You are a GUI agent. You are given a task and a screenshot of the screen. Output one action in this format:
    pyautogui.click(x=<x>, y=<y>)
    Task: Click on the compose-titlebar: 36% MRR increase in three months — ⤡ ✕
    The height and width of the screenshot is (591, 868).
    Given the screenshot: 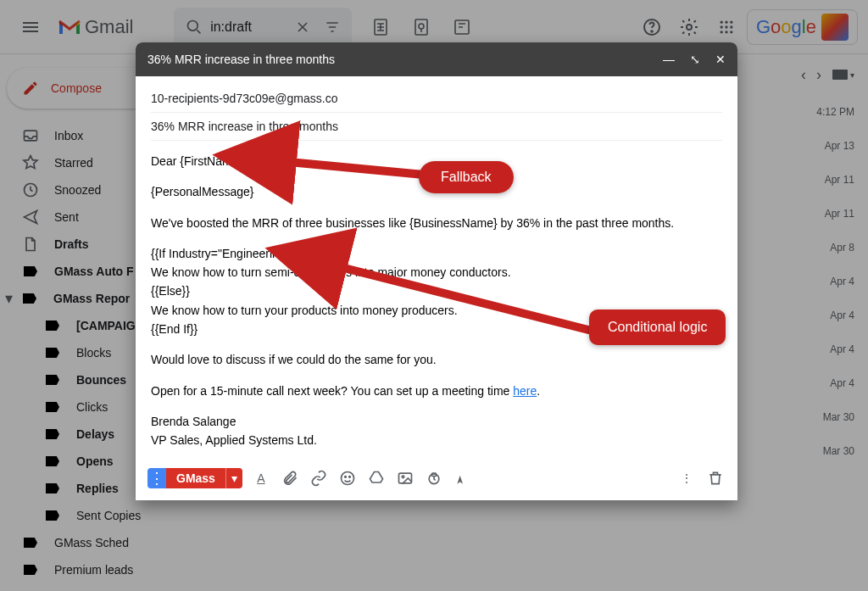 What is the action you would take?
    pyautogui.click(x=437, y=59)
    